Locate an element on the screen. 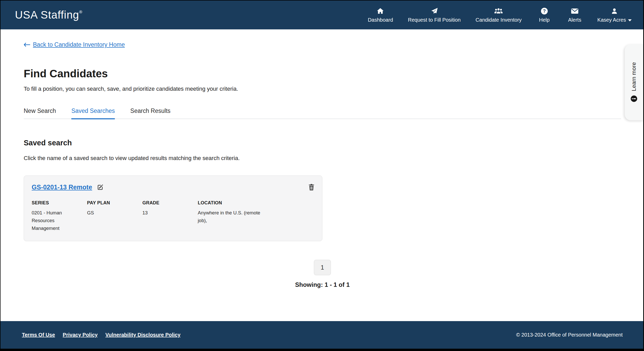 This screenshot has width=644, height=351. user-name: Kasey Acres is located at coordinates (612, 20).